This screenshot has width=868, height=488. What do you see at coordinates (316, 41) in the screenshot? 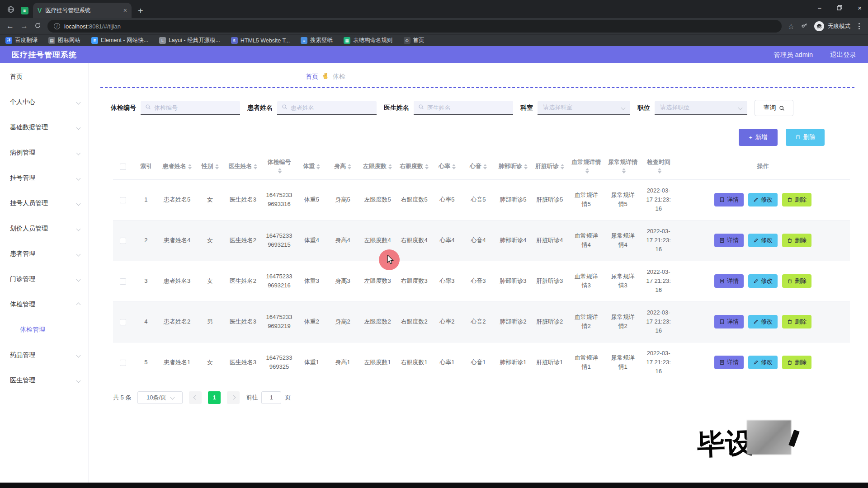
I see `bookmark-wallpaper-search: ≡搜索壁纸` at bounding box center [316, 41].